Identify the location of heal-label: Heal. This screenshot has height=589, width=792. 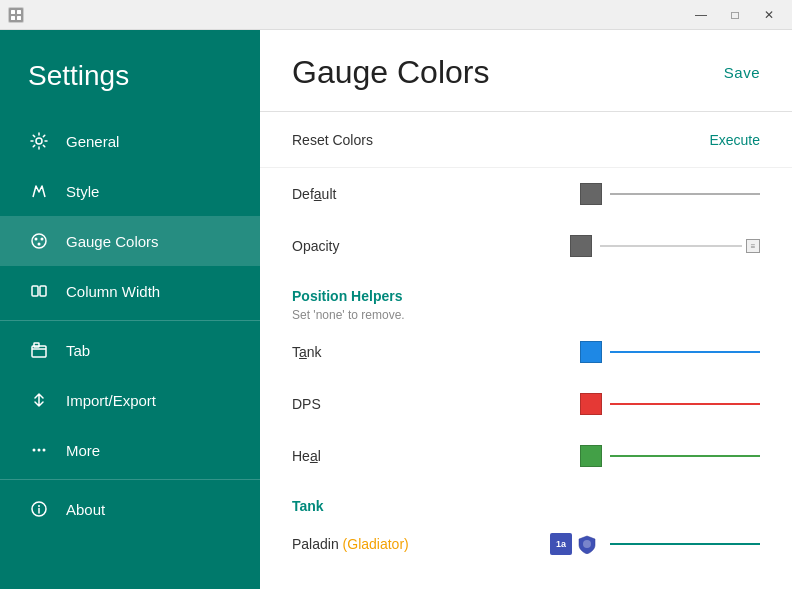
(306, 456).